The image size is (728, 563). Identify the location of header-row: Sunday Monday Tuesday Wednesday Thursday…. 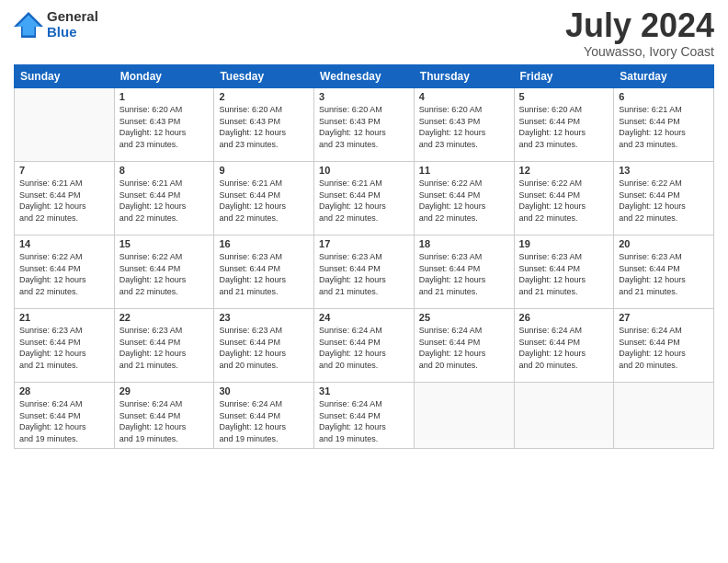
(364, 77).